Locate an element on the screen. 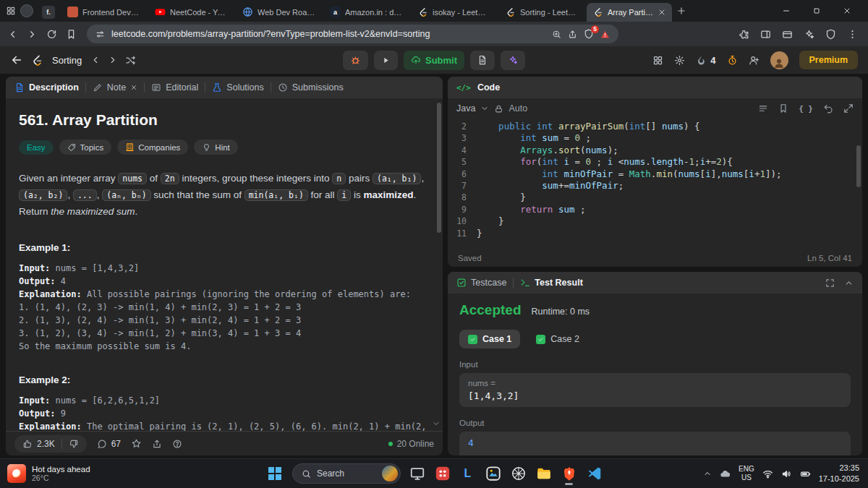 The width and height of the screenshot is (868, 488). tab-submissions: Submissions is located at coordinates (311, 87).